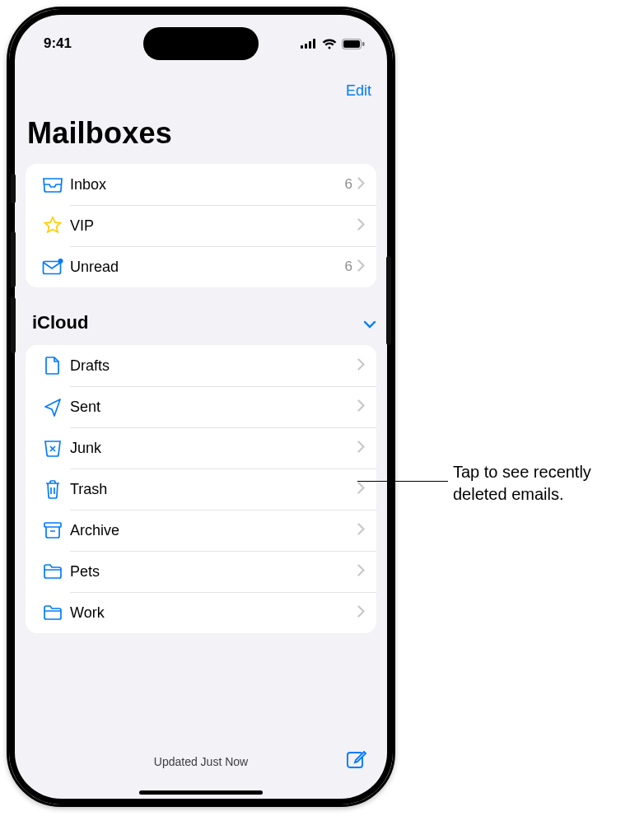 The width and height of the screenshot is (644, 830). Describe the element at coordinates (201, 613) in the screenshot. I see `mailbox-row-work: Work` at that location.